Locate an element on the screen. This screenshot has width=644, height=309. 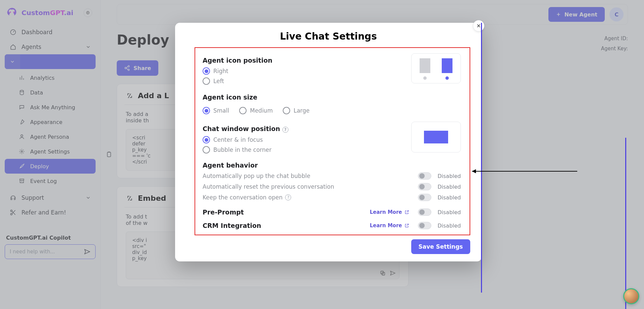
toggle-keepopen: Keep the conversation open ? Disabled is located at coordinates (332, 197).